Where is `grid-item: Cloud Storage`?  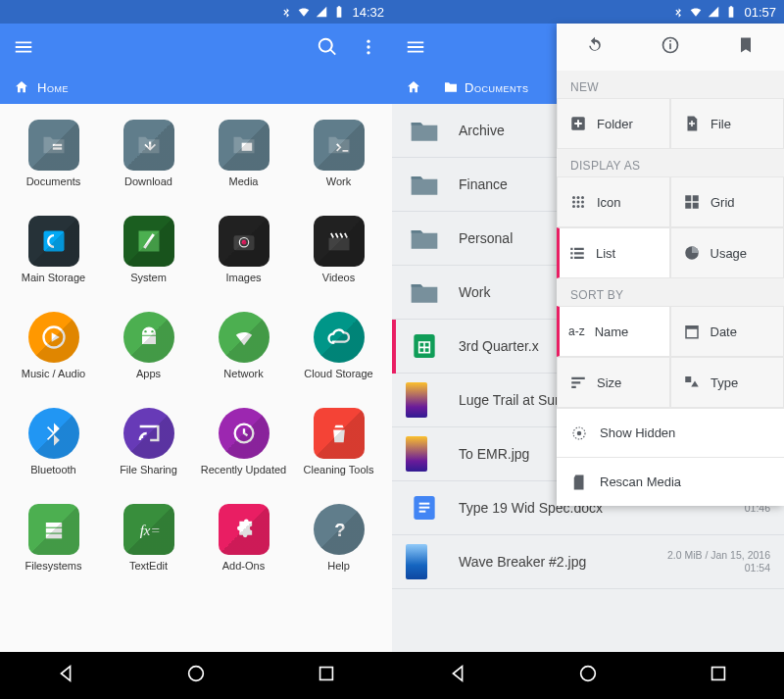 grid-item: Cloud Storage is located at coordinates (339, 354).